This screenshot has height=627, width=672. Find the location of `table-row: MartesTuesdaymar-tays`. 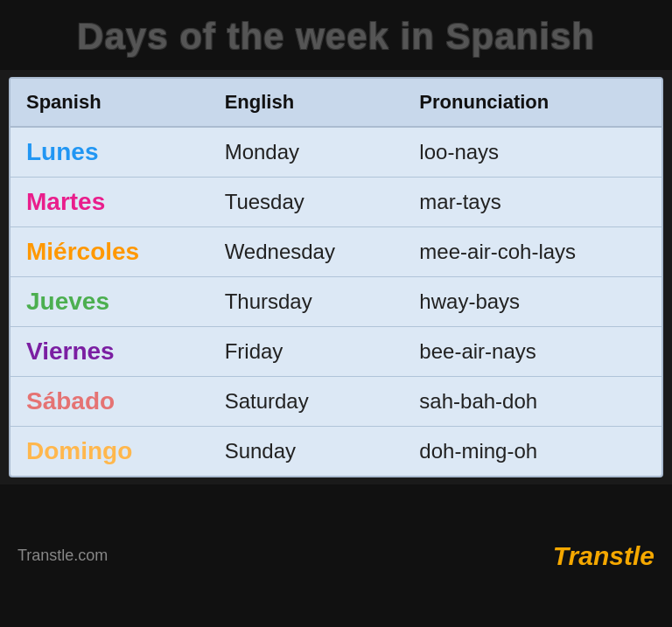

table-row: MartesTuesdaymar-tays is located at coordinates (336, 203).